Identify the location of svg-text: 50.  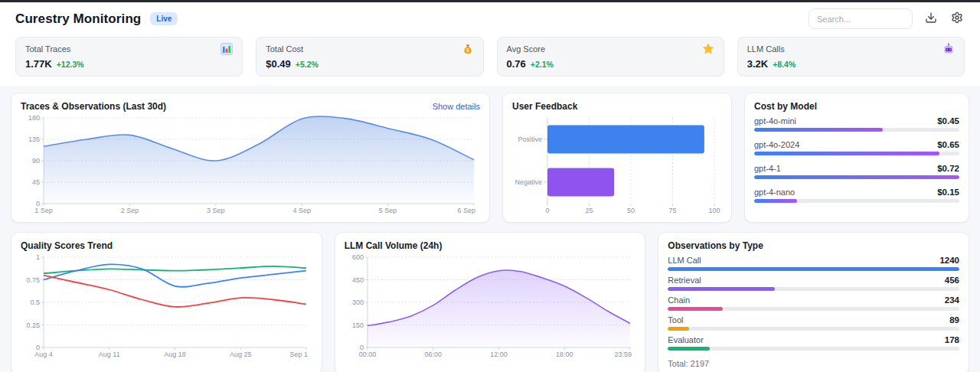
(631, 210).